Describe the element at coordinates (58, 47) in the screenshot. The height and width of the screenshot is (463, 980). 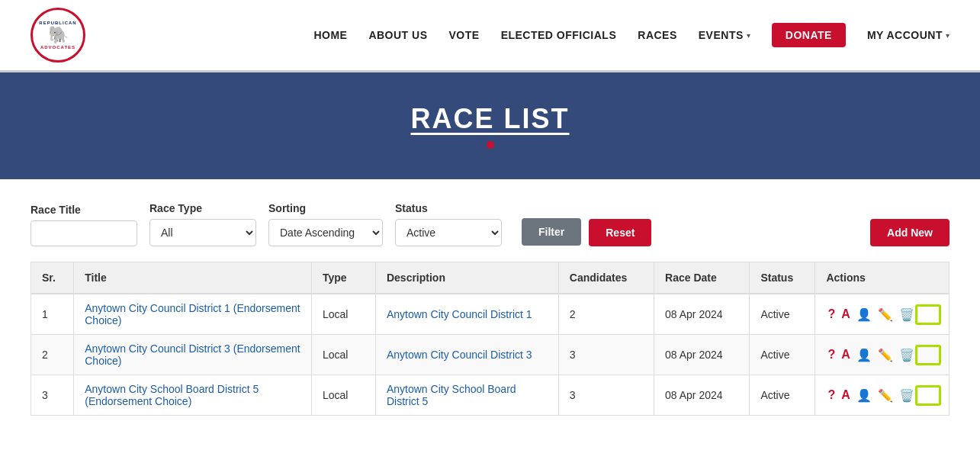
I see `logo-bottom-text: ADVOCATES` at that location.